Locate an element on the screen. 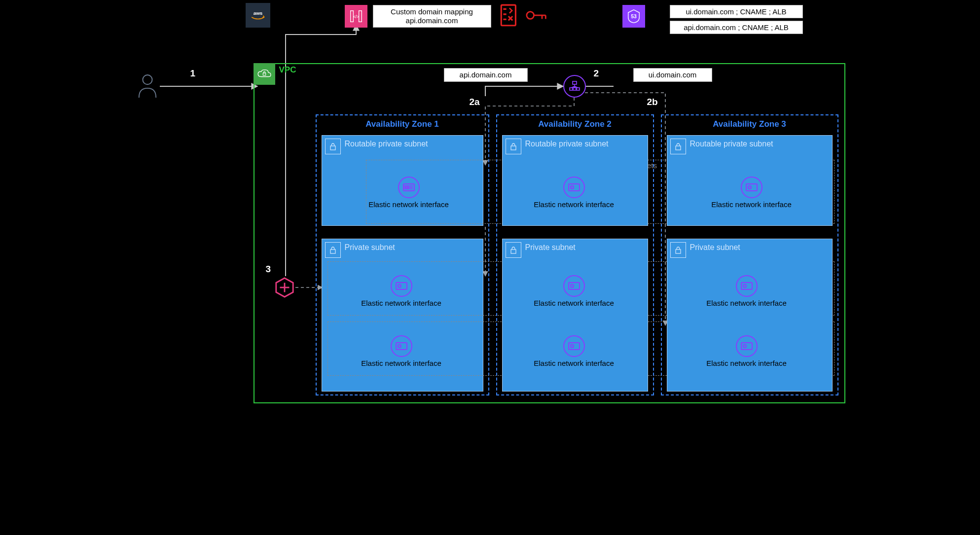  az2-title: Availability Zone 2 is located at coordinates (575, 124).